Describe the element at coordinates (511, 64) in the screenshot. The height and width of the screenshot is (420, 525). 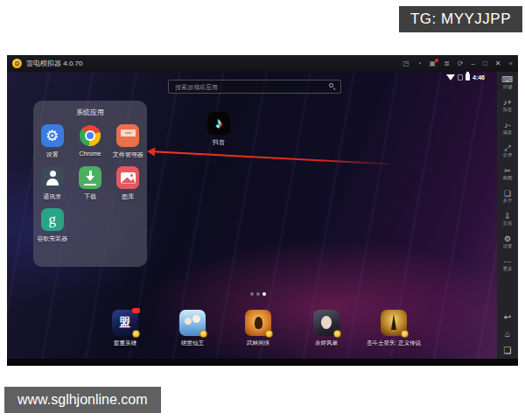
I see `collapse-sidebar-icon: «` at that location.